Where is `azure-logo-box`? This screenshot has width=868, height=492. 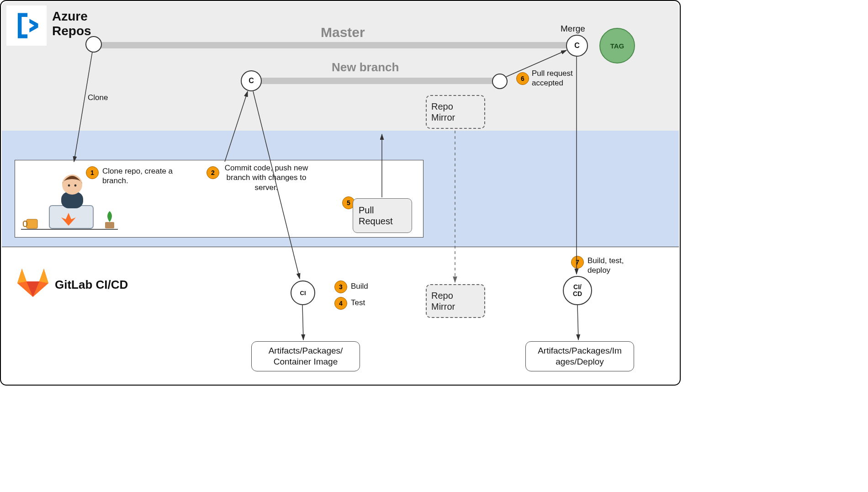 azure-logo-box is located at coordinates (26, 26).